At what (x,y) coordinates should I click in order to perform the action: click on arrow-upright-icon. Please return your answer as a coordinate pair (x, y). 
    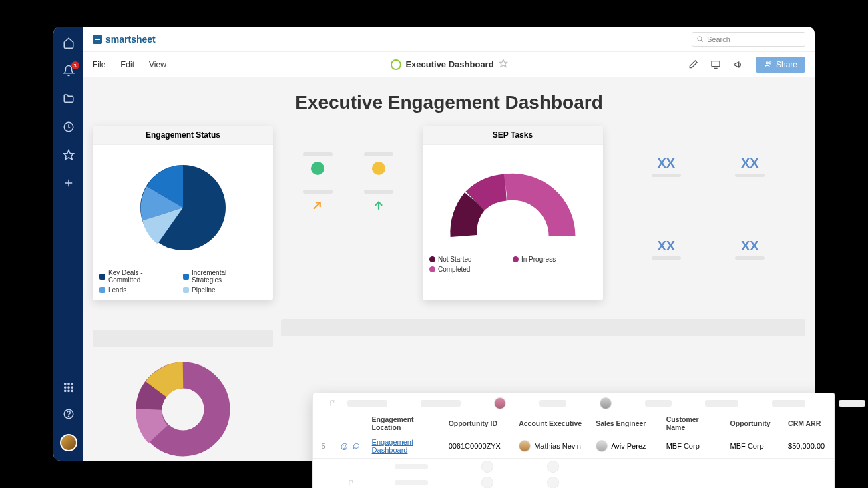
    Looking at the image, I should click on (318, 205).